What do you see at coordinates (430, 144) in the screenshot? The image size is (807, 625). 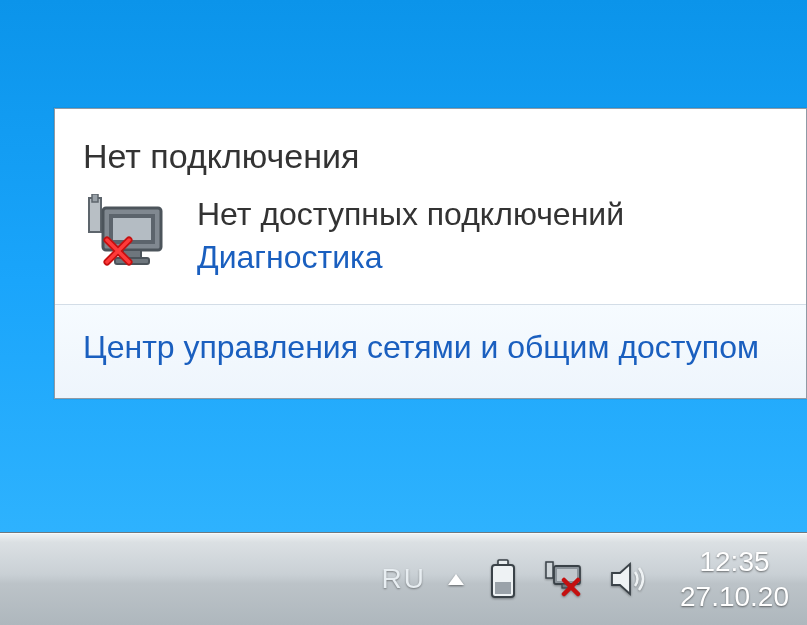 I see `popup-header: Нет подключения` at bounding box center [430, 144].